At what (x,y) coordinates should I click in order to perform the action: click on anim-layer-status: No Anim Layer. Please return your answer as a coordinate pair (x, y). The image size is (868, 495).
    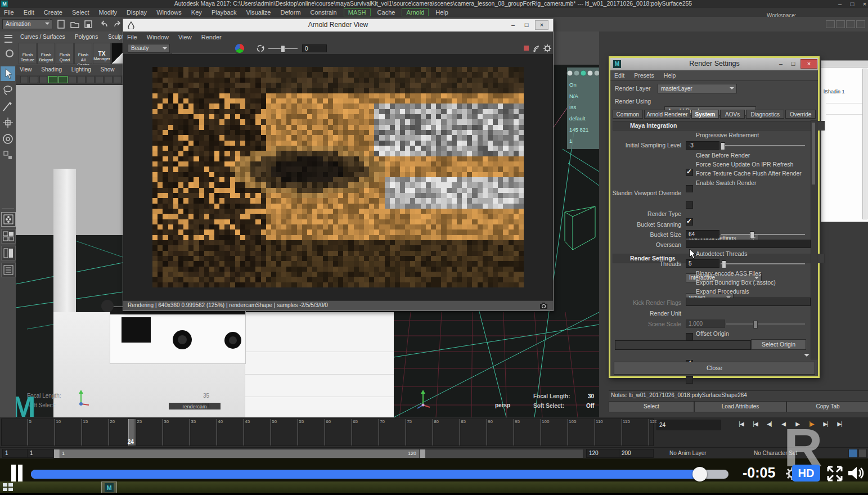
    Looking at the image, I should click on (688, 453).